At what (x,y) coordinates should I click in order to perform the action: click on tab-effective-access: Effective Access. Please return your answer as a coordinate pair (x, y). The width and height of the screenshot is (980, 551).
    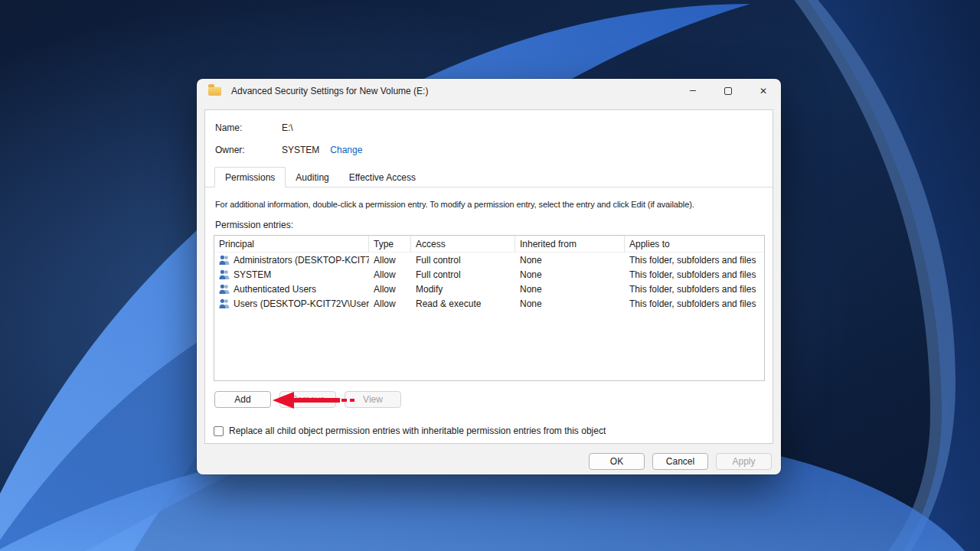
    Looking at the image, I should click on (383, 178).